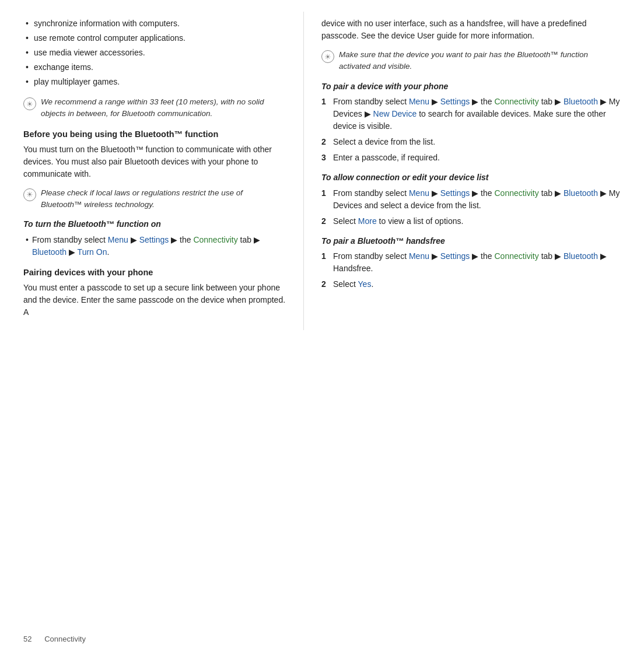 The image size is (644, 655). What do you see at coordinates (155, 108) in the screenshot?
I see `tip-block-1: ☀ We recommend a range within 33 feet (1…` at bounding box center [155, 108].